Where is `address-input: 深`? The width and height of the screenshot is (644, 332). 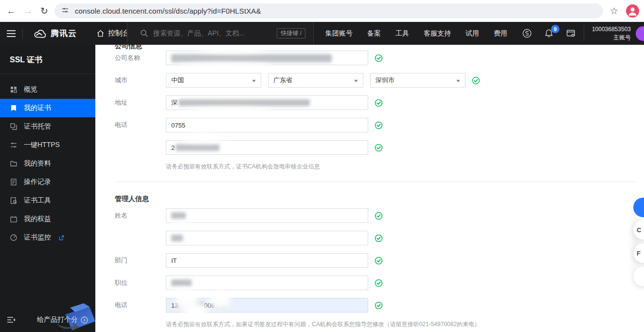 address-input: 深 is located at coordinates (267, 103).